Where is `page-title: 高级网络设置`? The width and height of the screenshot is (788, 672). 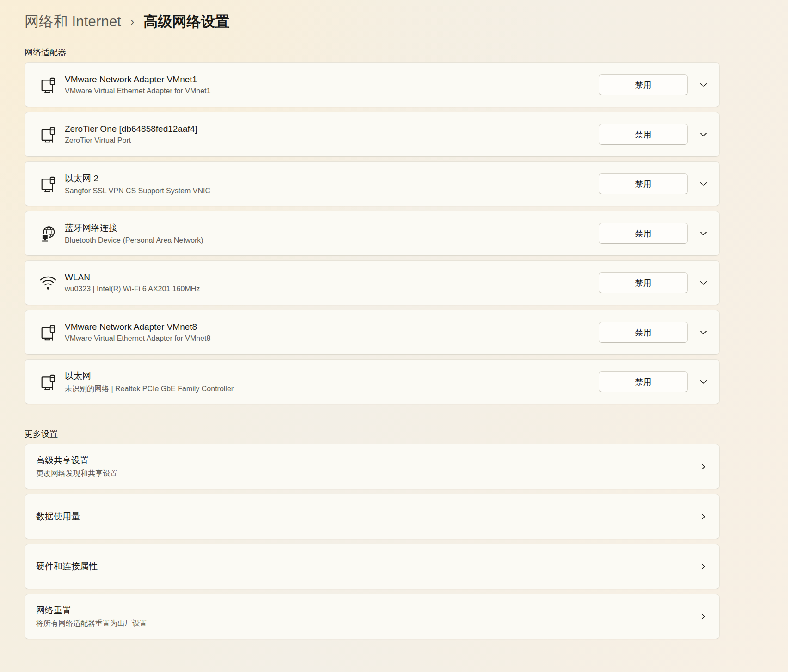
page-title: 高级网络设置 is located at coordinates (186, 22).